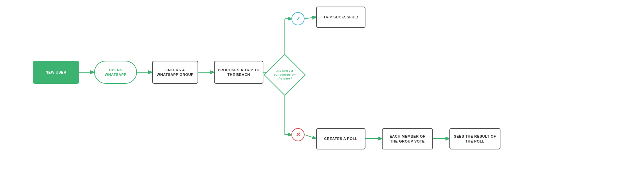 This screenshot has height=179, width=644. What do you see at coordinates (475, 139) in the screenshot?
I see `sees-result-label: SEES THE RESULT OFTHE POLL` at bounding box center [475, 139].